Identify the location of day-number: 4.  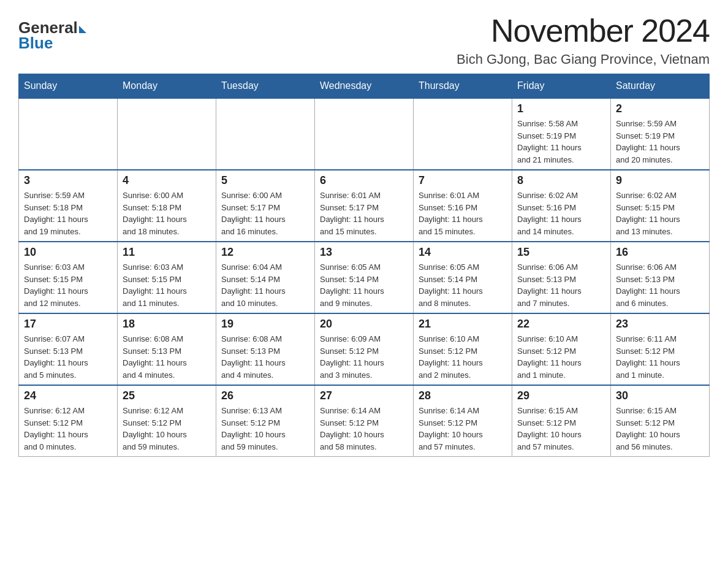
(167, 180).